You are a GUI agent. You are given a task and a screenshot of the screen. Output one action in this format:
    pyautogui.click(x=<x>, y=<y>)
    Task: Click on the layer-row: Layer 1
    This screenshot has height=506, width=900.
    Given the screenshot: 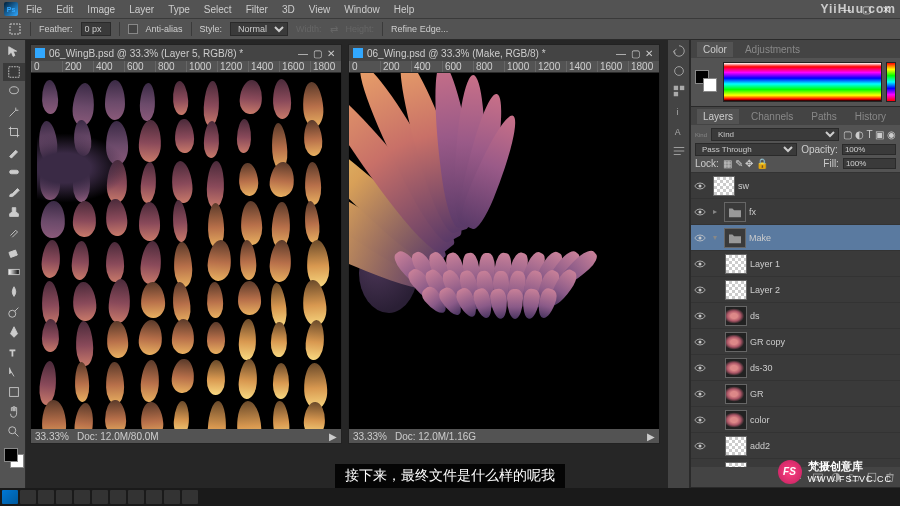 What is the action you would take?
    pyautogui.click(x=796, y=264)
    